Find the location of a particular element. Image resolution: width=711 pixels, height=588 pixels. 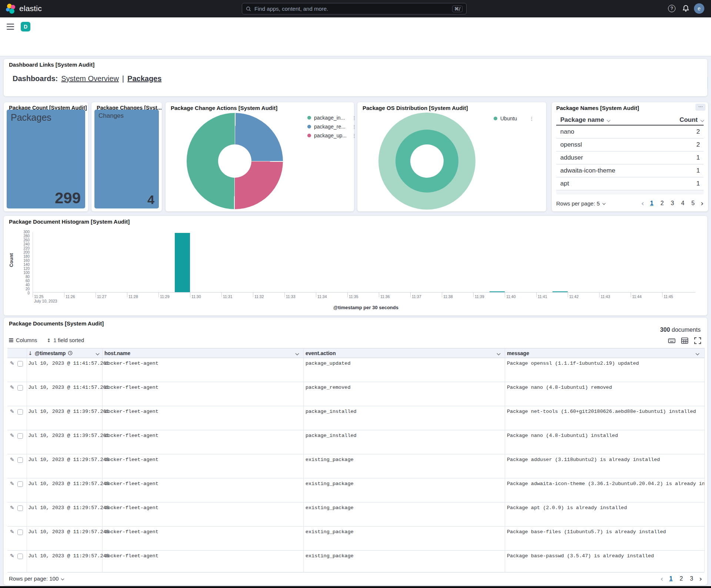

column-header-host: host.name is located at coordinates (117, 353).